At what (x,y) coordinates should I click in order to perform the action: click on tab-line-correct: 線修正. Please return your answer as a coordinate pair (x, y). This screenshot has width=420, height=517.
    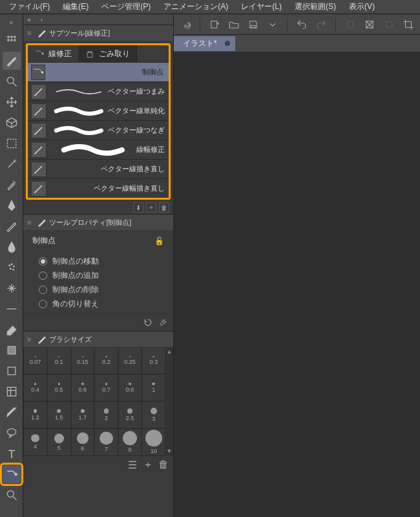
    Looking at the image, I should click on (53, 54).